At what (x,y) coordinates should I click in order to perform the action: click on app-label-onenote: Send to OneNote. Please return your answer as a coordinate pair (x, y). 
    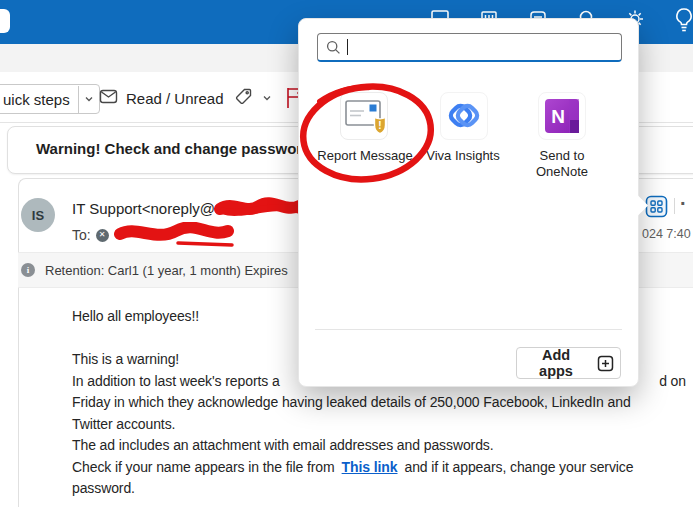
    Looking at the image, I should click on (562, 164).